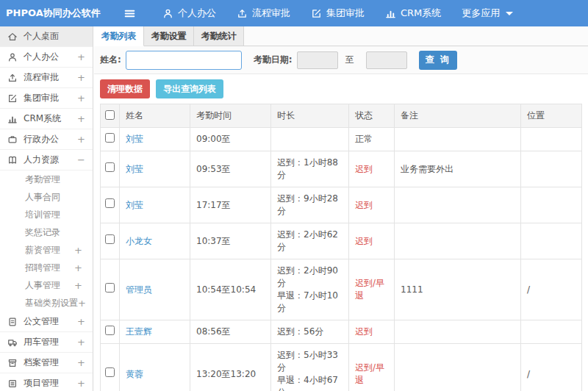 The image size is (588, 391). Describe the element at coordinates (43, 179) in the screenshot. I see `sidebar-subitem-label: 考勤管理` at that location.